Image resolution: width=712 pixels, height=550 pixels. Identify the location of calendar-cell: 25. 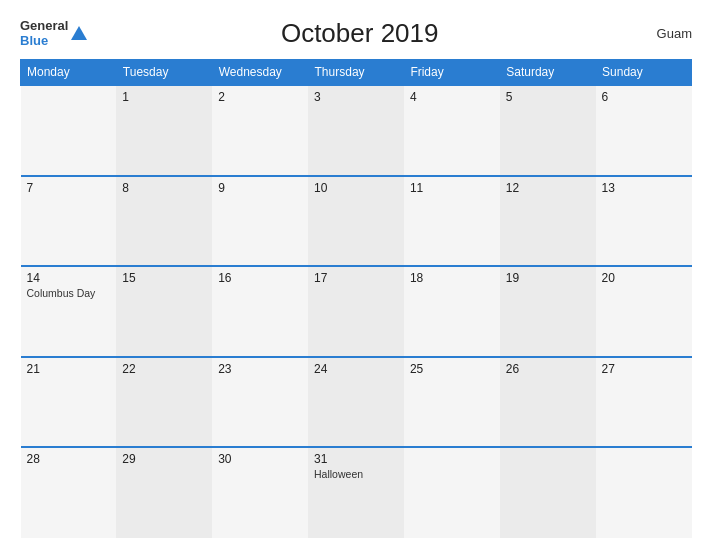
(452, 402).